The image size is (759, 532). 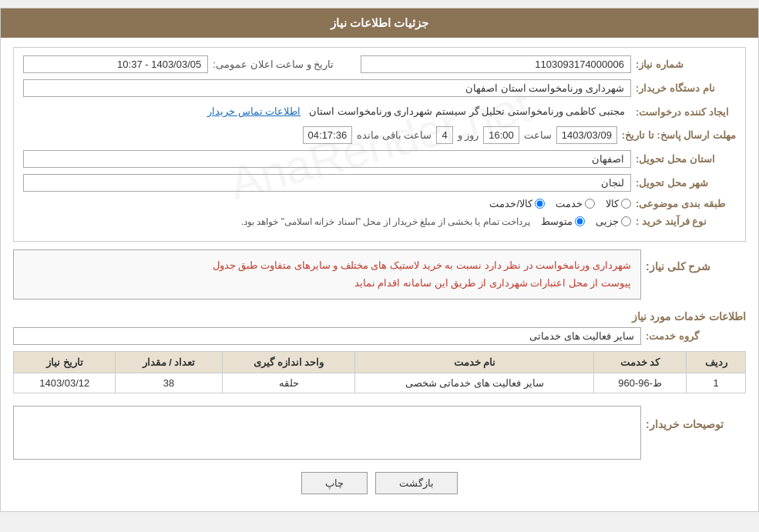 I want to click on need-number-label: شماره نیاز:, so click(x=686, y=65).